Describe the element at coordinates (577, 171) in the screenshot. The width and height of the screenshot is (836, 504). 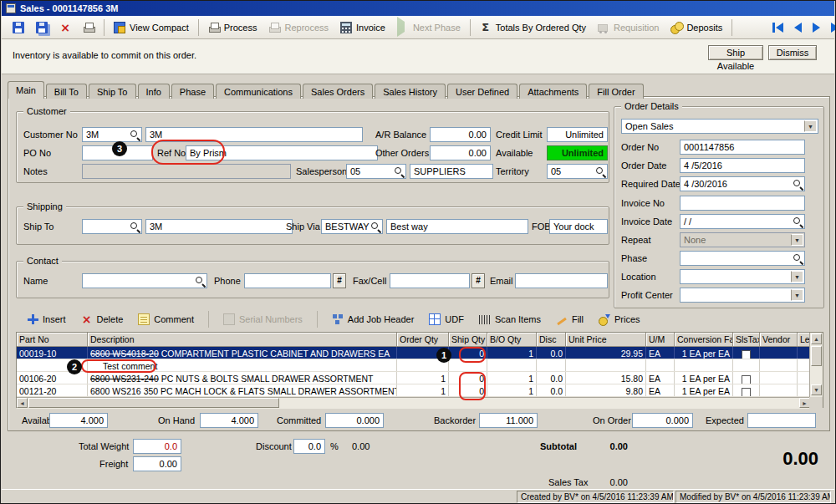
I see `territory-field: 05` at that location.